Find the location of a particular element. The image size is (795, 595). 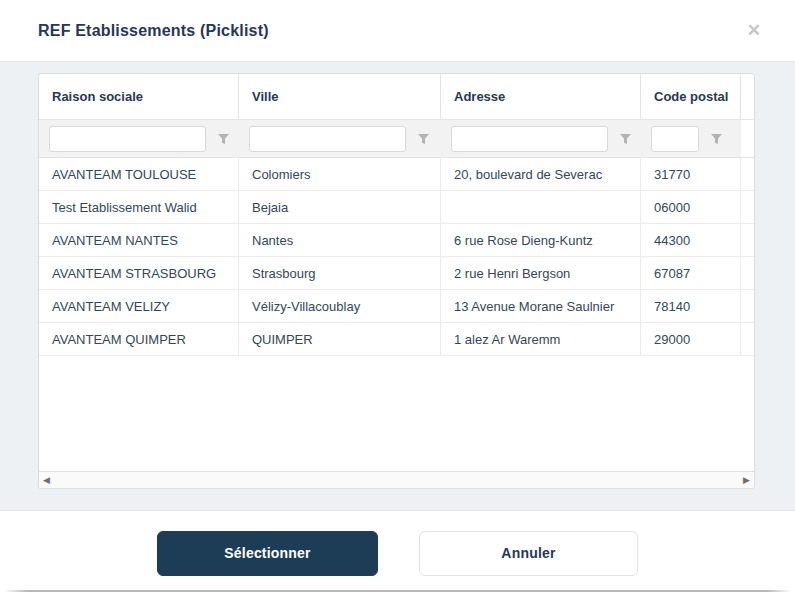

column-header-code-postal: Code postal is located at coordinates (691, 96).